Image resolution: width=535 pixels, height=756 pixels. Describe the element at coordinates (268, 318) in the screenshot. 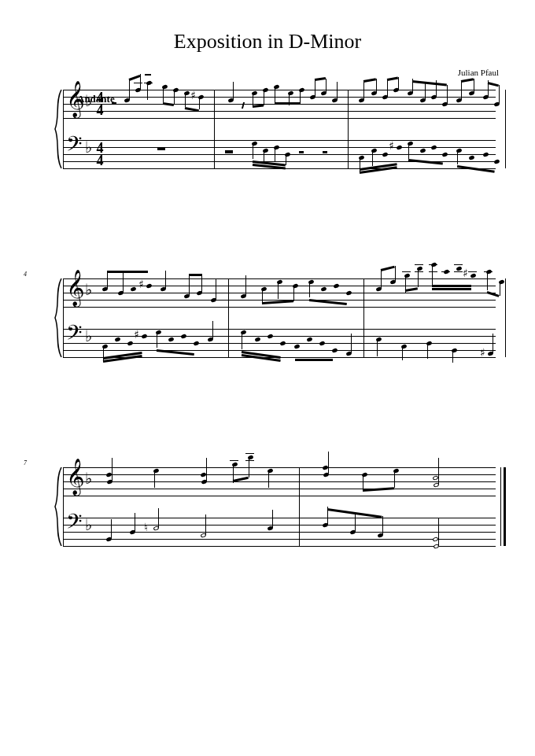

I see `system-2: 4 𝄞 ♭ ♯` at that location.